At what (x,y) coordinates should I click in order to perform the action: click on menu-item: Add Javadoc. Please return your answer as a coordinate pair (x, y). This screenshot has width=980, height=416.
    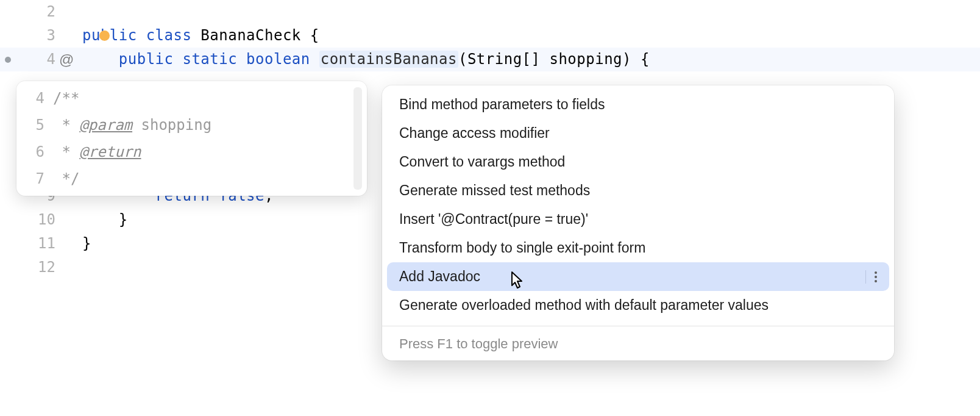
    Looking at the image, I should click on (638, 277).